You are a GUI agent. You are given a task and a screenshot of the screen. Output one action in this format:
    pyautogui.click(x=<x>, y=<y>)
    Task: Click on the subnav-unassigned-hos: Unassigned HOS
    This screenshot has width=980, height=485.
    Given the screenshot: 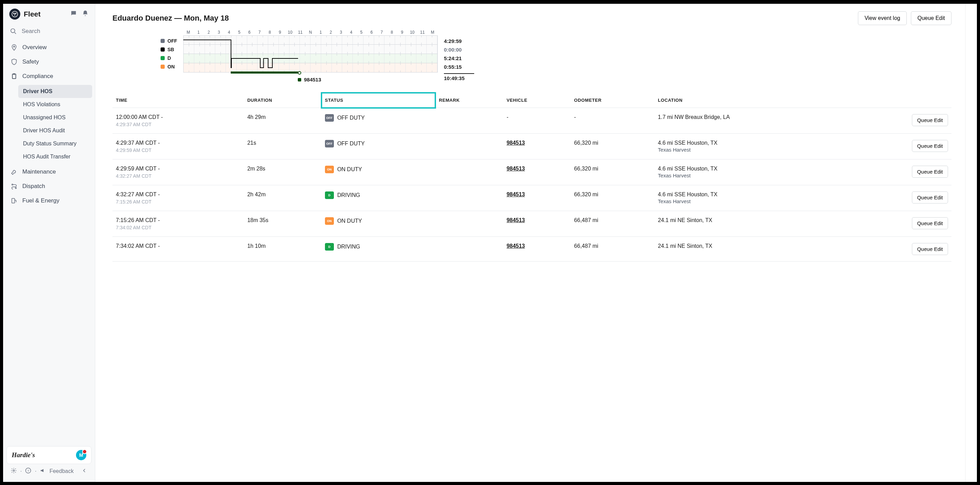 What is the action you would take?
    pyautogui.click(x=55, y=118)
    